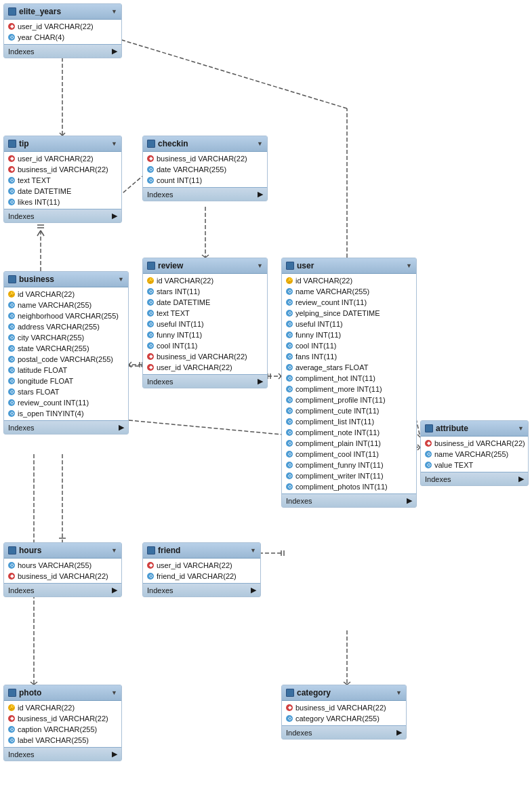  Describe the element at coordinates (349, 389) in the screenshot. I see `field-compliment-more: ◇ compliment_more INT(11)` at that location.